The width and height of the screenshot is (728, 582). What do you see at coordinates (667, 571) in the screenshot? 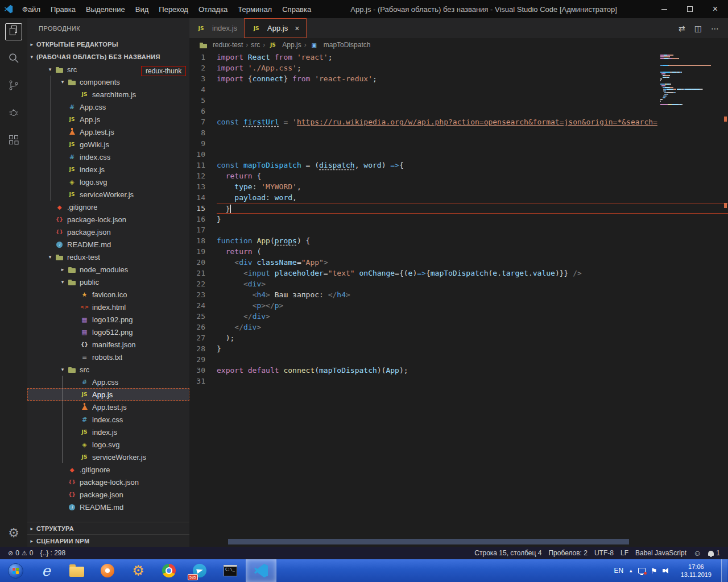
I see `volume-icon` at bounding box center [667, 571].